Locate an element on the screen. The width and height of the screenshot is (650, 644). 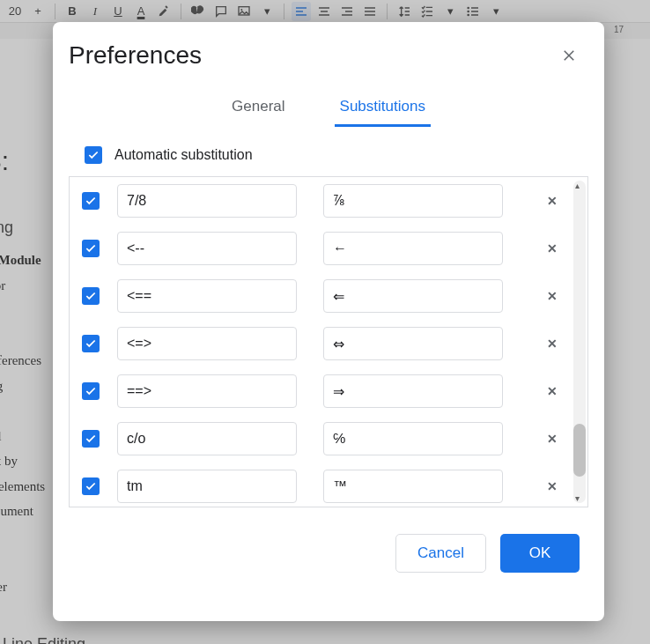
replace-field: c/o is located at coordinates (207, 439).